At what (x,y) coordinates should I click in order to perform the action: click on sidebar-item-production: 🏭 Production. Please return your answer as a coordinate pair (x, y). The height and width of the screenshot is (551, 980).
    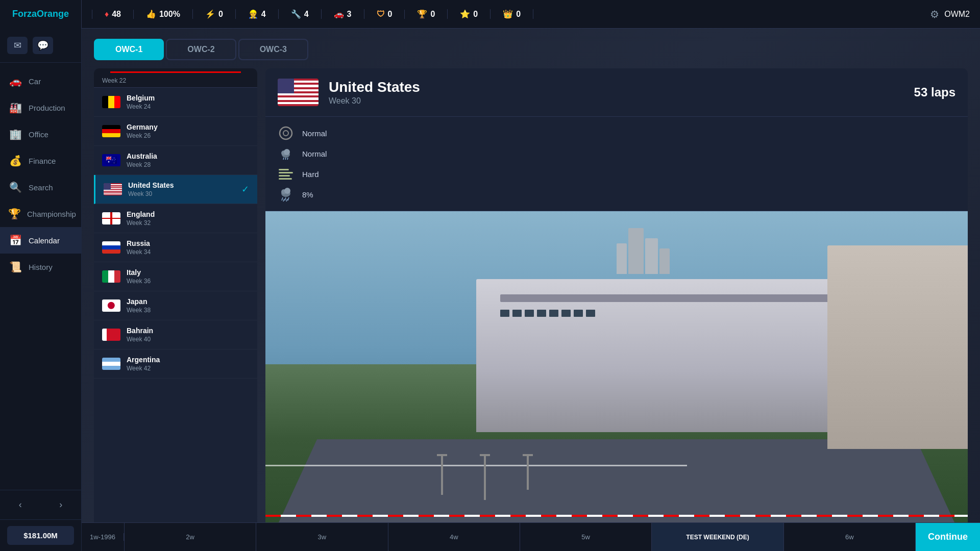
    Looking at the image, I should click on (41, 108).